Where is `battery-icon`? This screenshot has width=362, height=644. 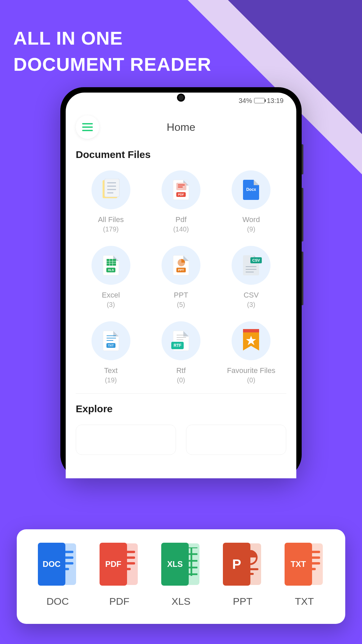 battery-icon is located at coordinates (259, 101).